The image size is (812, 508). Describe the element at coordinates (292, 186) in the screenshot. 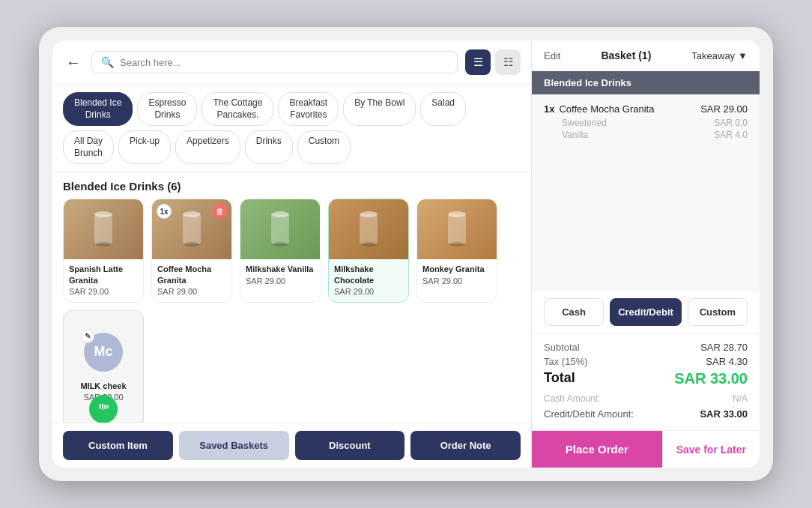

I see `section-title: Blended Ice Drinks (6)` at that location.